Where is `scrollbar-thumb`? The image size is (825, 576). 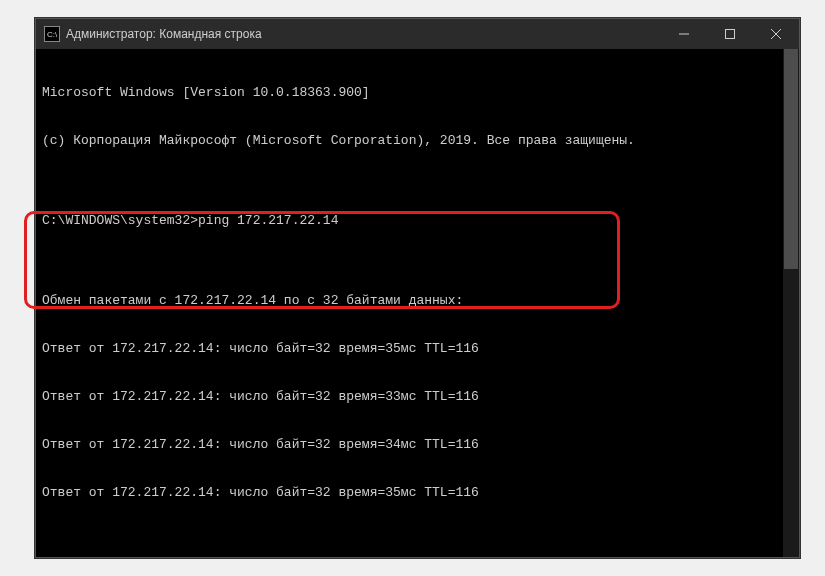
scrollbar-thumb is located at coordinates (791, 159).